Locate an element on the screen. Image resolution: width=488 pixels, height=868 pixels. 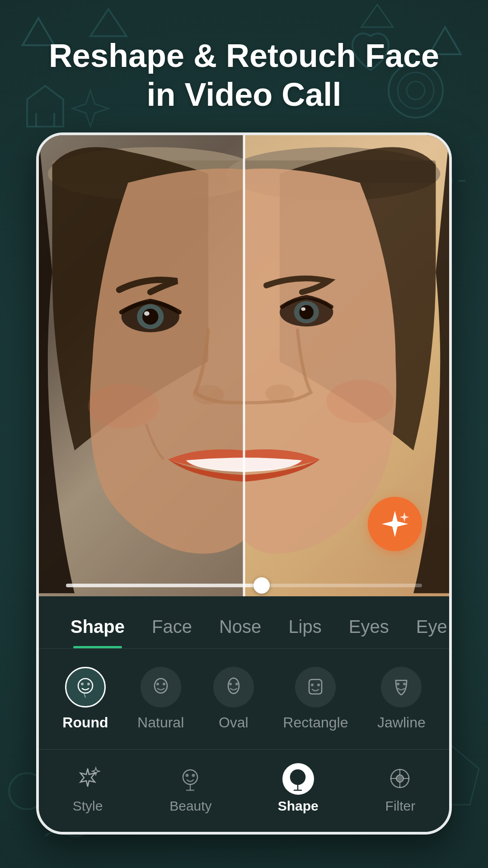
beauty-icon is located at coordinates (191, 779).